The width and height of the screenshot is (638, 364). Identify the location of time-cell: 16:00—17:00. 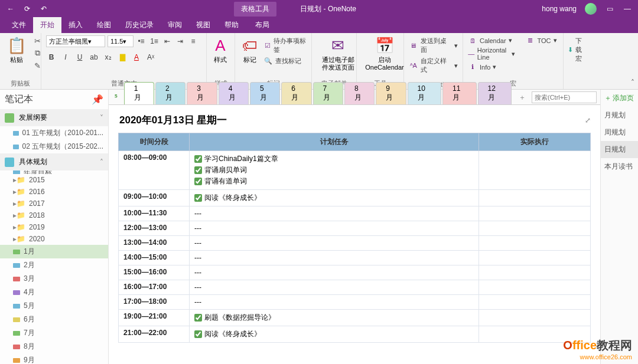
(154, 288).